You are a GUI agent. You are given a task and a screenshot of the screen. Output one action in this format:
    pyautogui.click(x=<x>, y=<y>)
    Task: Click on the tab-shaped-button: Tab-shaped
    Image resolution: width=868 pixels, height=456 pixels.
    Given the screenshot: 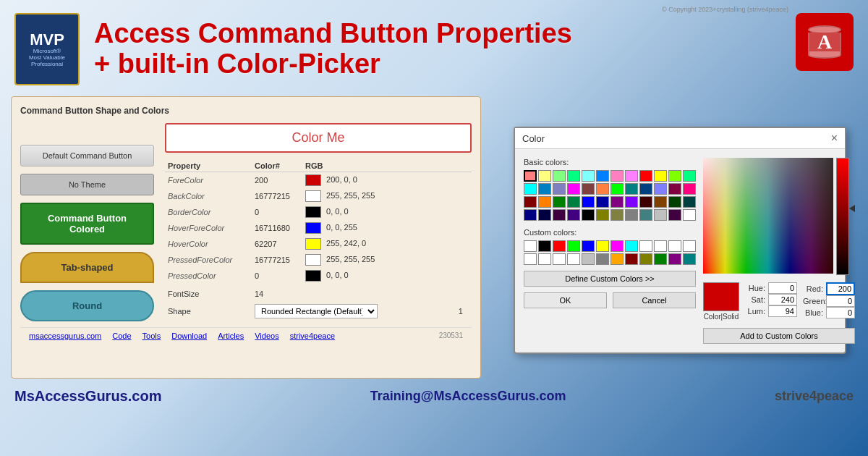 What is the action you would take?
    pyautogui.click(x=87, y=268)
    